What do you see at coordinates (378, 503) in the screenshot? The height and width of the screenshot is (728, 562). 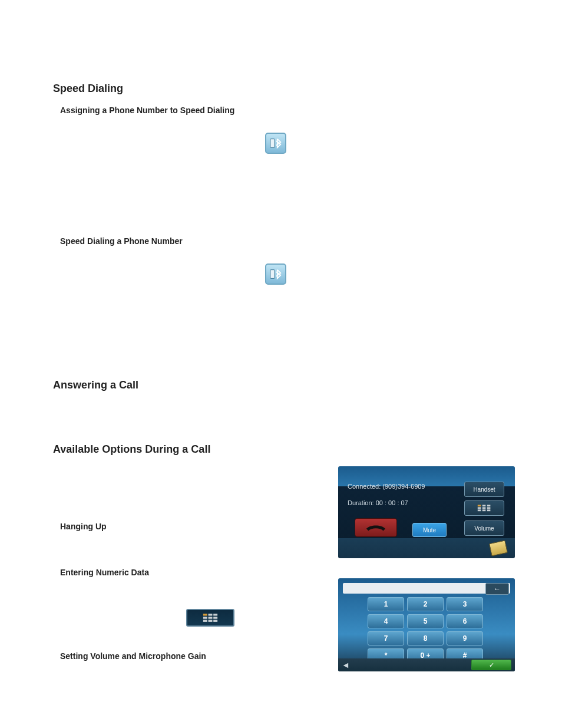 I see `duration-label: Duration: 00 : 00 : 07` at bounding box center [378, 503].